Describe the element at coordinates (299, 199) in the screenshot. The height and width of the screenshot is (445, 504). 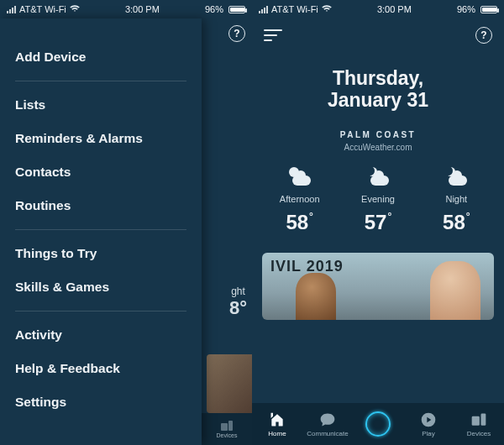
I see `forecast-period: Afternoon` at that location.